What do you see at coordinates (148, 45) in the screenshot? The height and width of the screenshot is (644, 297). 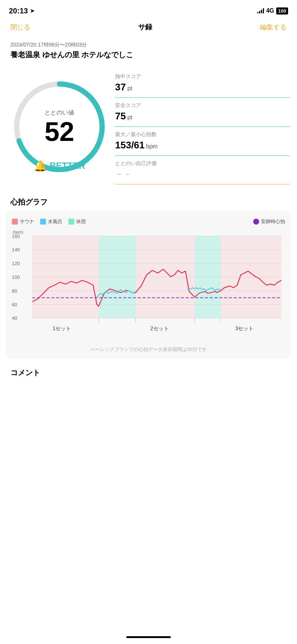 I see `session-date: 2024/07/20 17時56分〜20時03分` at bounding box center [148, 45].